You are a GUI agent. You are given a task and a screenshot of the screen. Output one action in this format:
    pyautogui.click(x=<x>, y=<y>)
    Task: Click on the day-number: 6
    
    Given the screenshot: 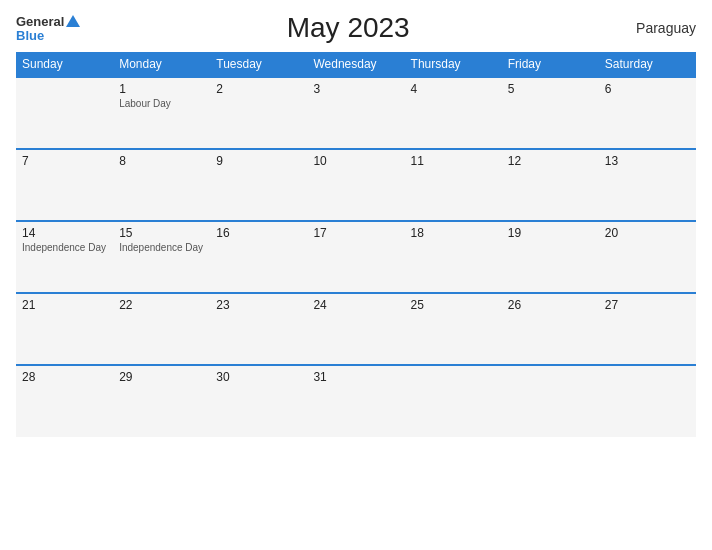 What is the action you would take?
    pyautogui.click(x=648, y=89)
    